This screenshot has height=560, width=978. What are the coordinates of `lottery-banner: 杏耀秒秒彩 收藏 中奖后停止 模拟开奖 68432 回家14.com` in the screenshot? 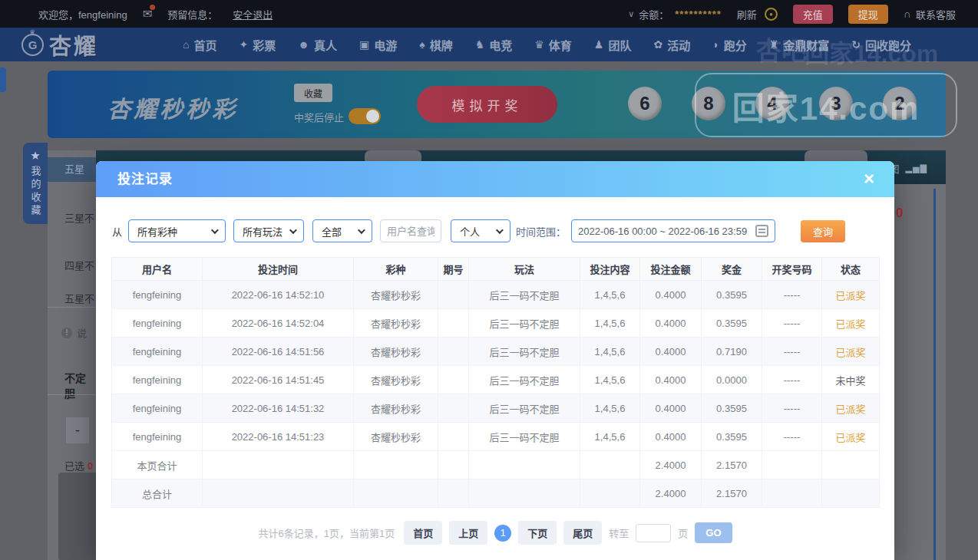 It's located at (497, 104).